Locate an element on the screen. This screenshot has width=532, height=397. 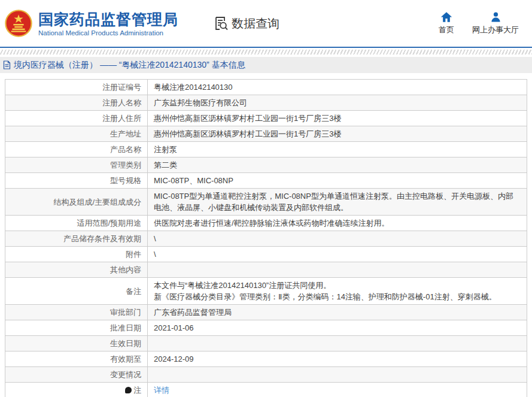
table-row: 其他内容 is located at coordinates (266, 270).